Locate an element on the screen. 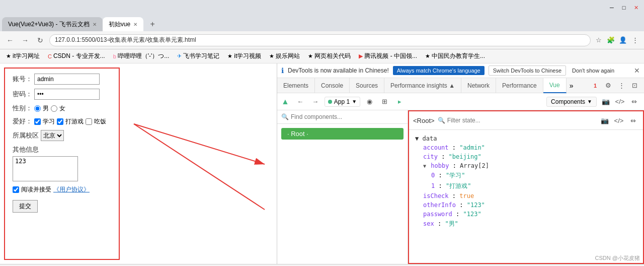 The image size is (644, 266). state-value-sex: "男" is located at coordinates (451, 224).